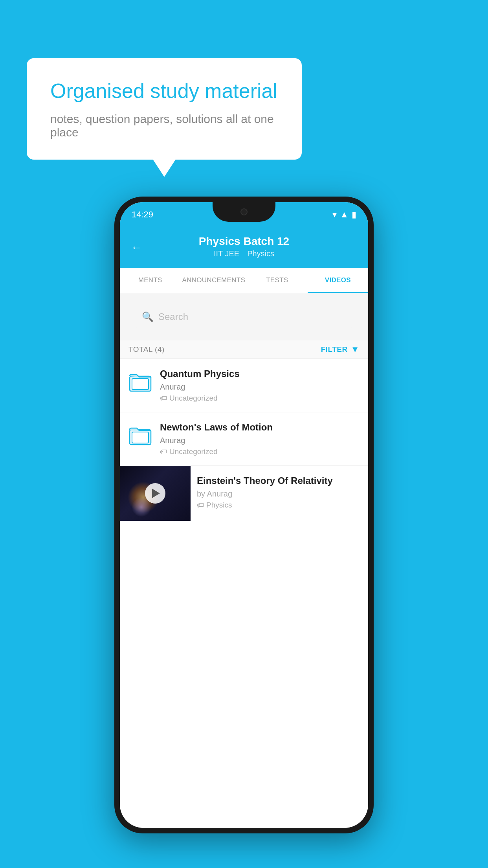  I want to click on camera-dot, so click(244, 212).